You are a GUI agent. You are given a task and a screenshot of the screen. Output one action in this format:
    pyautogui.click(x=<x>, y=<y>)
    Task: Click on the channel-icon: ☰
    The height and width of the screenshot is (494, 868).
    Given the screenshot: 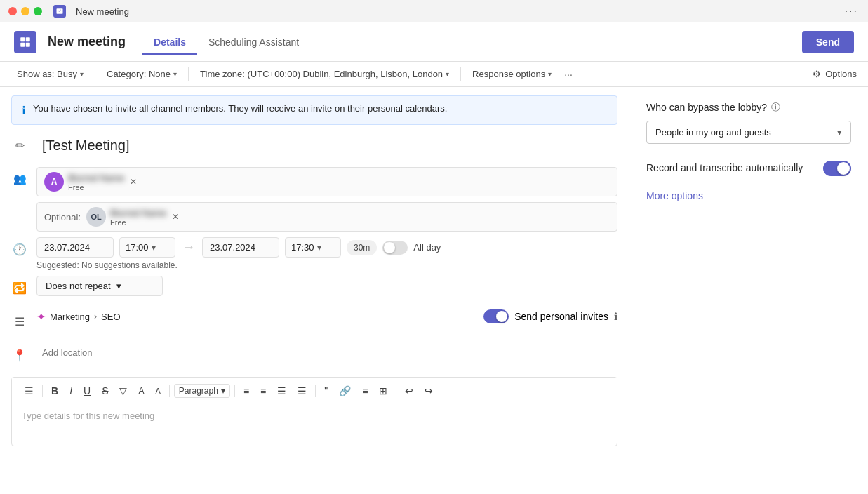 What is the action you would take?
    pyautogui.click(x=20, y=321)
    